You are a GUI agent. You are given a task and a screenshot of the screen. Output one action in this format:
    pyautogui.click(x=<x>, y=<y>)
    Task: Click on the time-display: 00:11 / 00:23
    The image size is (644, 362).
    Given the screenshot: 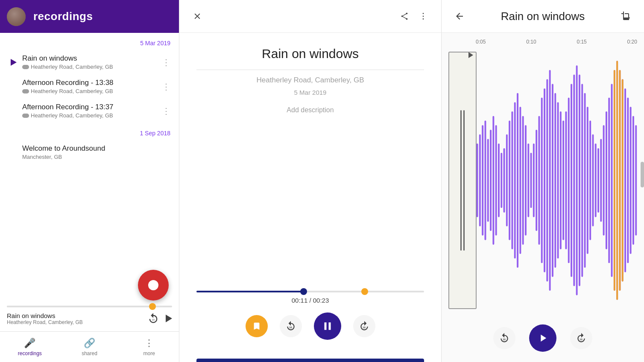 What is the action you would take?
    pyautogui.click(x=310, y=301)
    